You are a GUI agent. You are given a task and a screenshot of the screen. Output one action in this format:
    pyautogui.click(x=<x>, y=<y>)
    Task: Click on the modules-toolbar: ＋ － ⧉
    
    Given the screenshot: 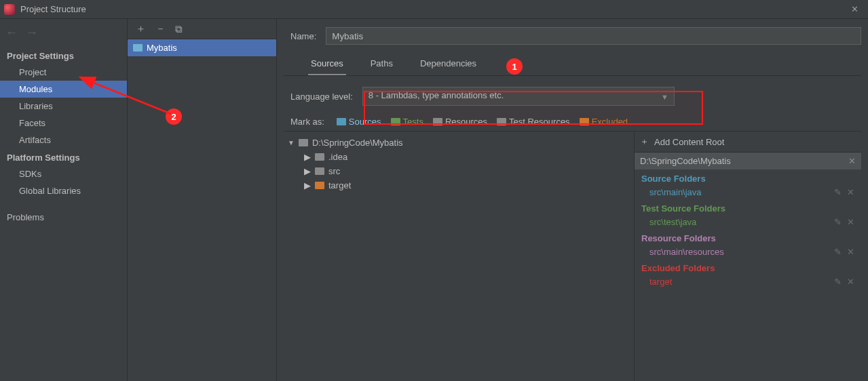 What is the action you would take?
    pyautogui.click(x=202, y=29)
    